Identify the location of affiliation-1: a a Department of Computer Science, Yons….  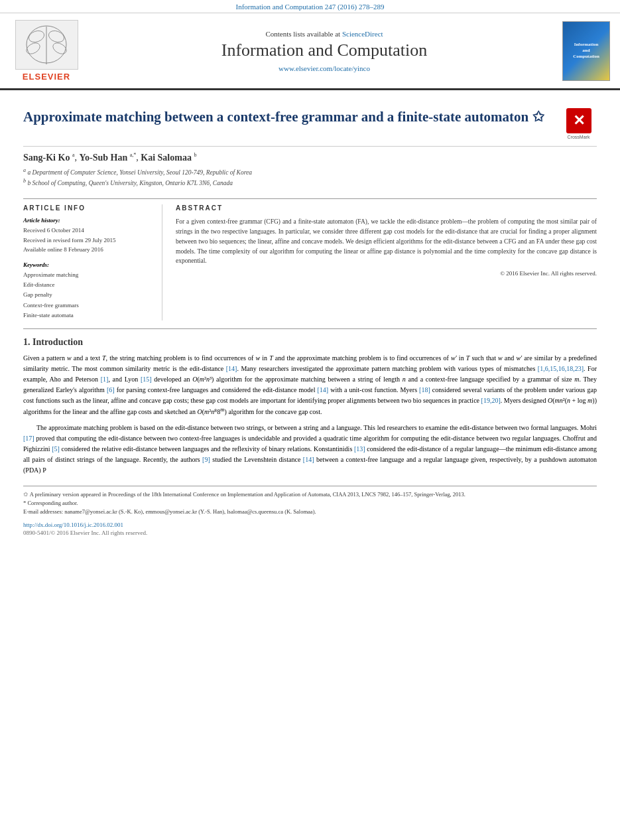
(310, 172).